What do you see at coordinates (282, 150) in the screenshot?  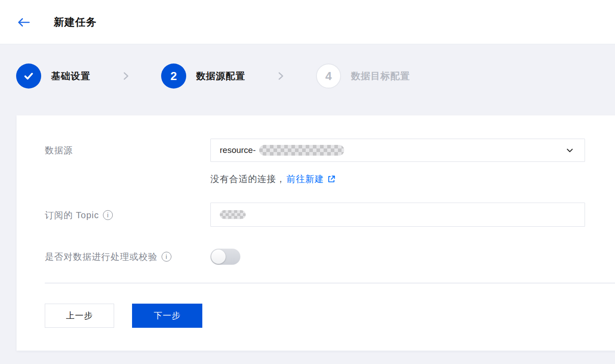 I see `datasource-select-value: resource-` at bounding box center [282, 150].